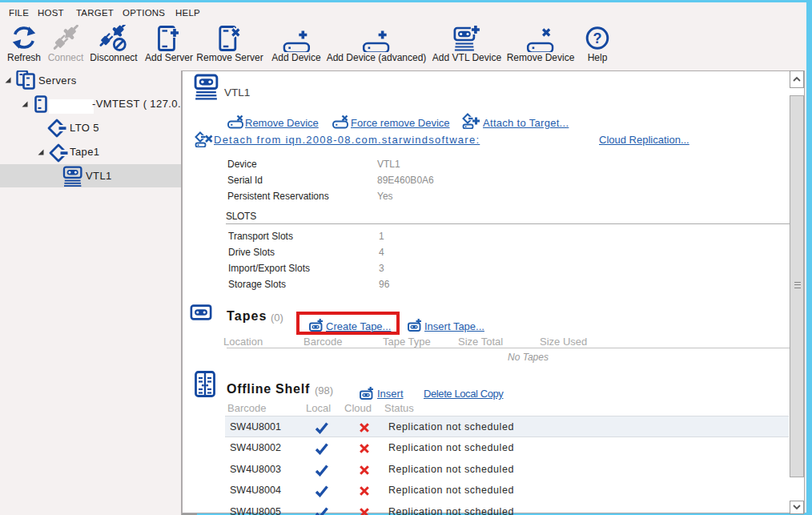 The height and width of the screenshot is (515, 812). What do you see at coordinates (797, 79) in the screenshot?
I see `scroll-up-button` at bounding box center [797, 79].